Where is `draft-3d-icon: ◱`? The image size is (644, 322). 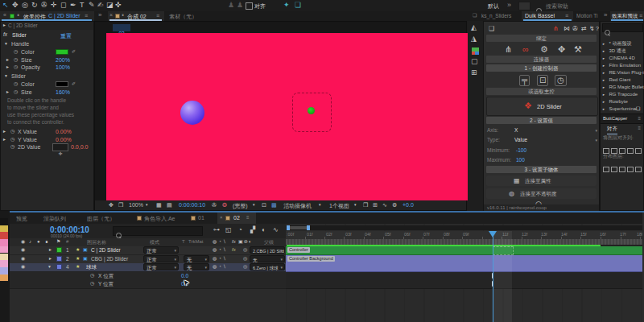 draft-3d-icon: ◱ is located at coordinates (229, 230).